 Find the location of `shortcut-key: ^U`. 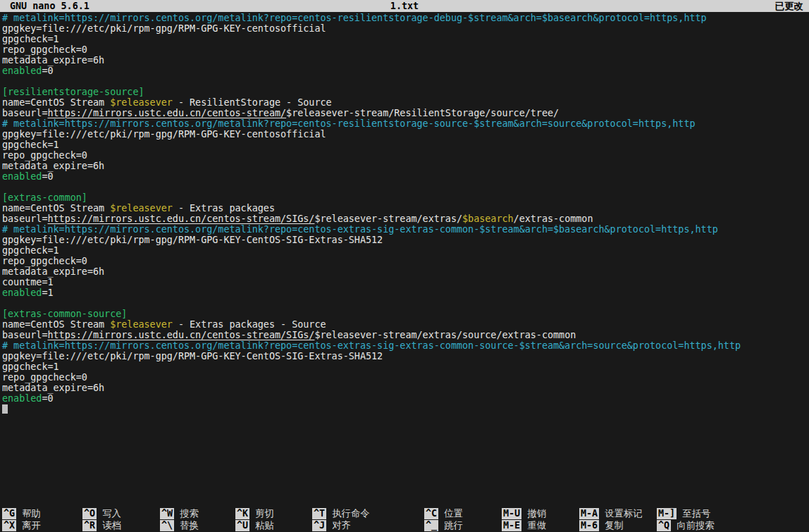

shortcut-key: ^U is located at coordinates (242, 526).